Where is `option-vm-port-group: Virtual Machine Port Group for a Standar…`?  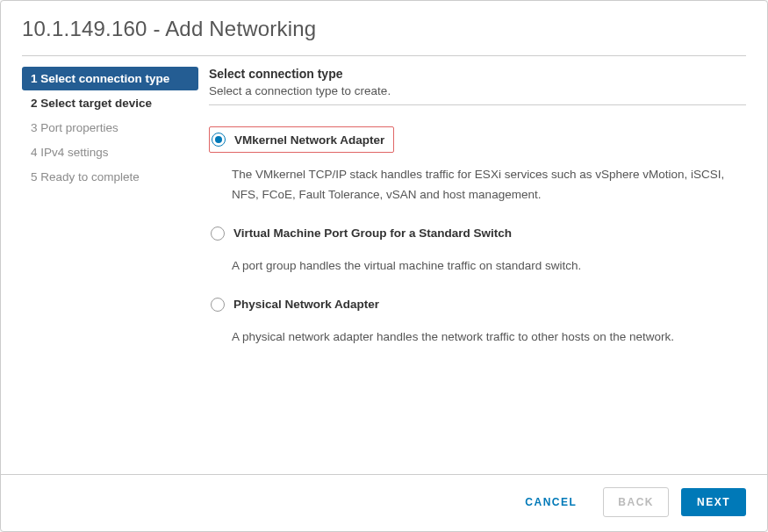
option-vm-port-group: Virtual Machine Port Group for a Standar… is located at coordinates (477, 249).